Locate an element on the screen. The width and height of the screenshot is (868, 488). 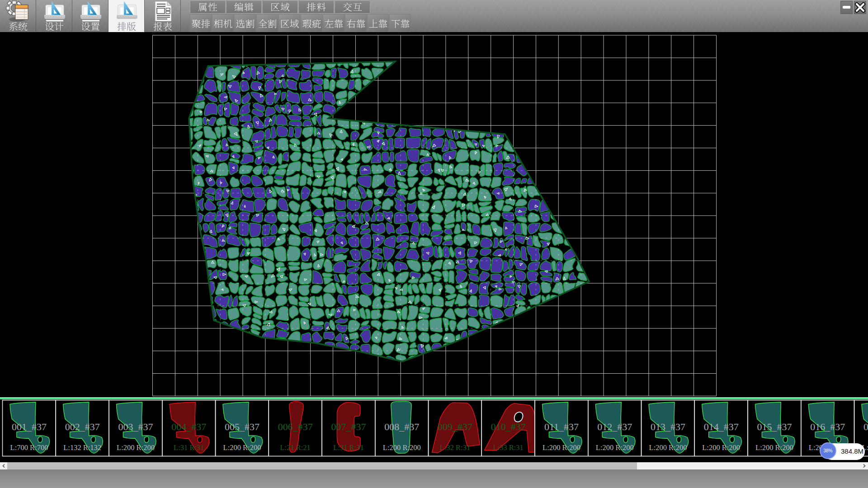
svg-text: 005_#37 is located at coordinates (242, 427).